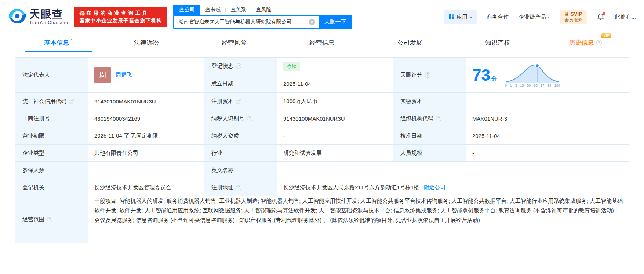 This screenshot has height=274, width=644. Describe the element at coordinates (241, 136) in the screenshot. I see `label-taxpayer-qualification: 纳税人资质` at that location.